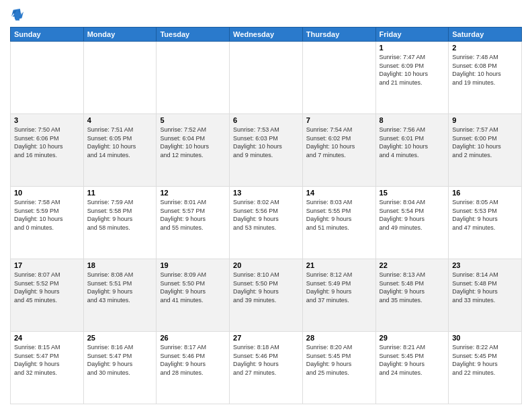  Describe the element at coordinates (485, 295) in the screenshot. I see `calendar-cell: 23Sunrise: 8:14 AM Sunset: 5:48 PM Dayli…` at that location.